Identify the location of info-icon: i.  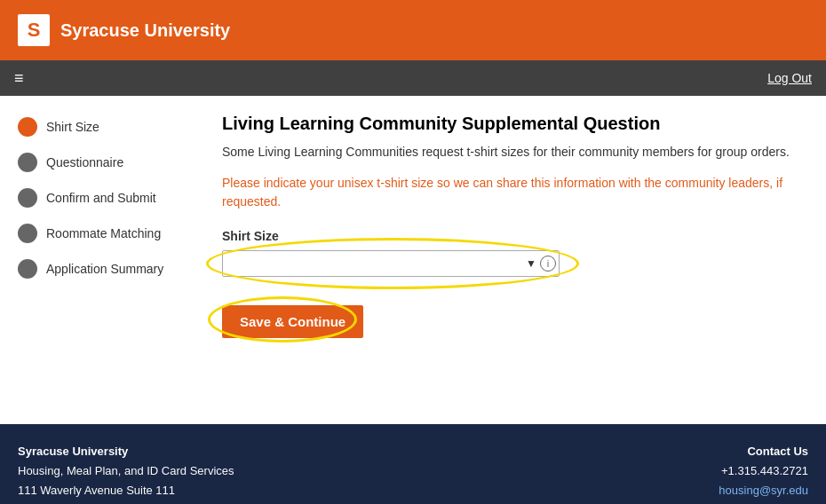
(548, 264).